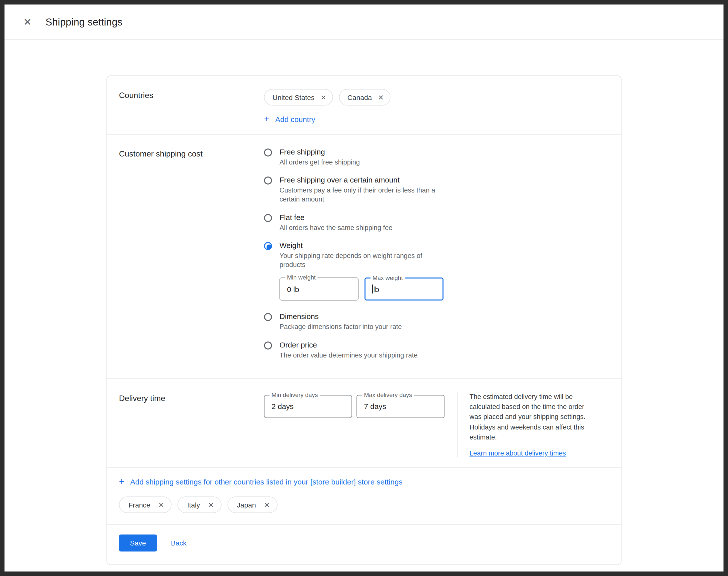 The width and height of the screenshot is (728, 576). Describe the element at coordinates (436, 190) in the screenshot. I see `option-free-shipping-over-amount: Free shipping over a certain amount Cust…` at that location.